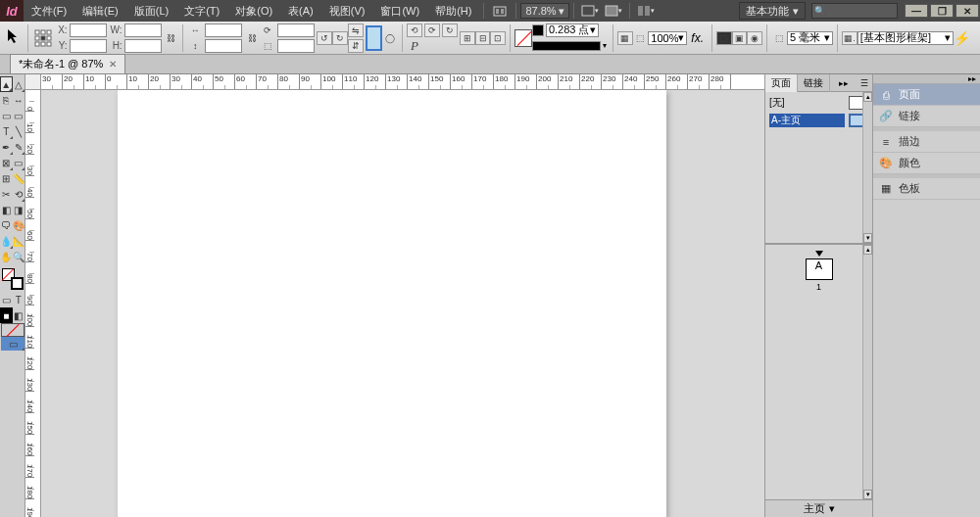  Describe the element at coordinates (864, 83) in the screenshot. I see `panel-menu-icon: ☰` at that location.